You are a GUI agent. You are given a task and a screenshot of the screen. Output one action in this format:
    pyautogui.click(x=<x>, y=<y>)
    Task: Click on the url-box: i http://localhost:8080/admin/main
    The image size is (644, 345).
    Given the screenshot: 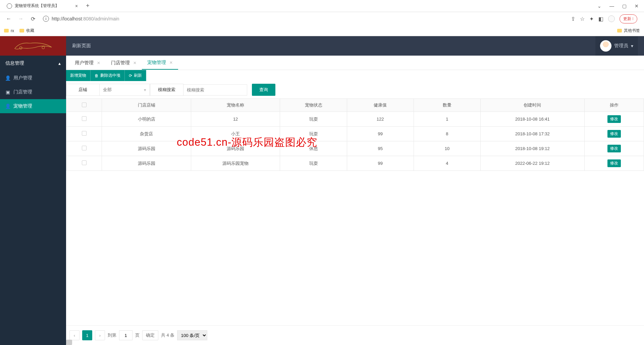 What is the action you would take?
    pyautogui.click(x=303, y=19)
    